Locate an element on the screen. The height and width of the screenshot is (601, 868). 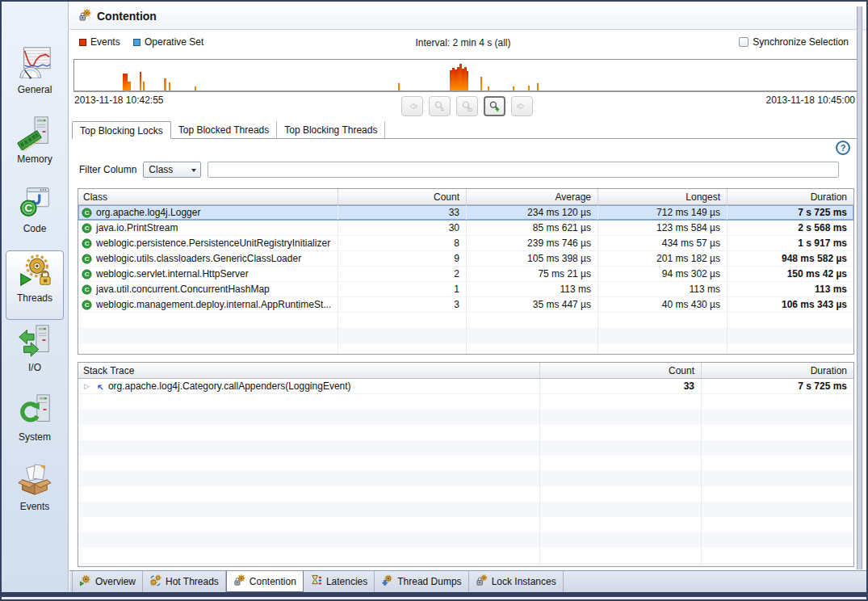
timeline-end-time: 2013-11-18 10:45:00 is located at coordinates (811, 100).